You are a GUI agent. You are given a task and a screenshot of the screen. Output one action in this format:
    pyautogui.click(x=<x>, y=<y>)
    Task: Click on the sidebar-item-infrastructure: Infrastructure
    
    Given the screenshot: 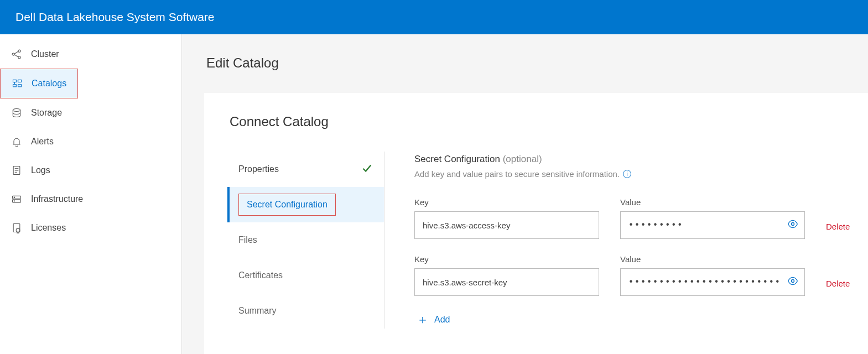 What is the action you would take?
    pyautogui.click(x=91, y=199)
    